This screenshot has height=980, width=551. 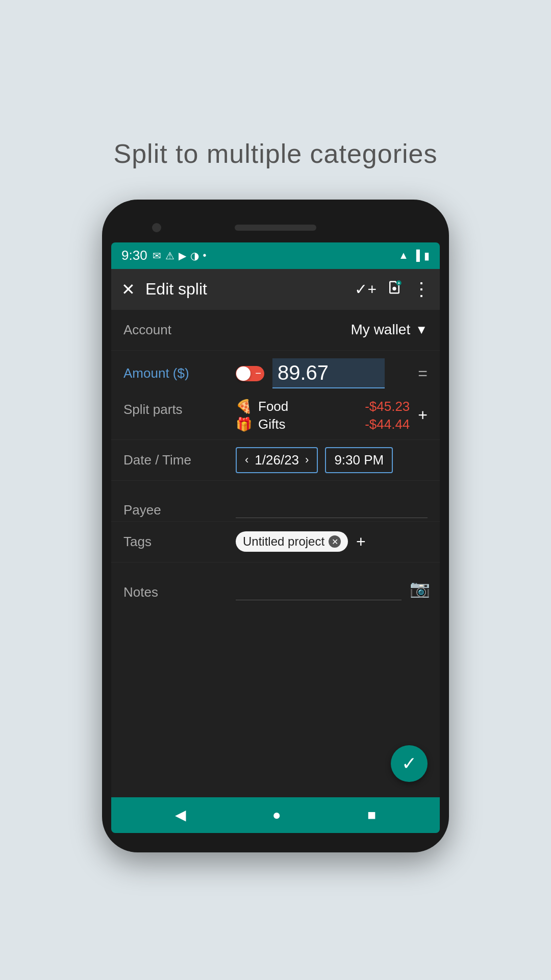 I want to click on notes-label: Notes, so click(x=180, y=592).